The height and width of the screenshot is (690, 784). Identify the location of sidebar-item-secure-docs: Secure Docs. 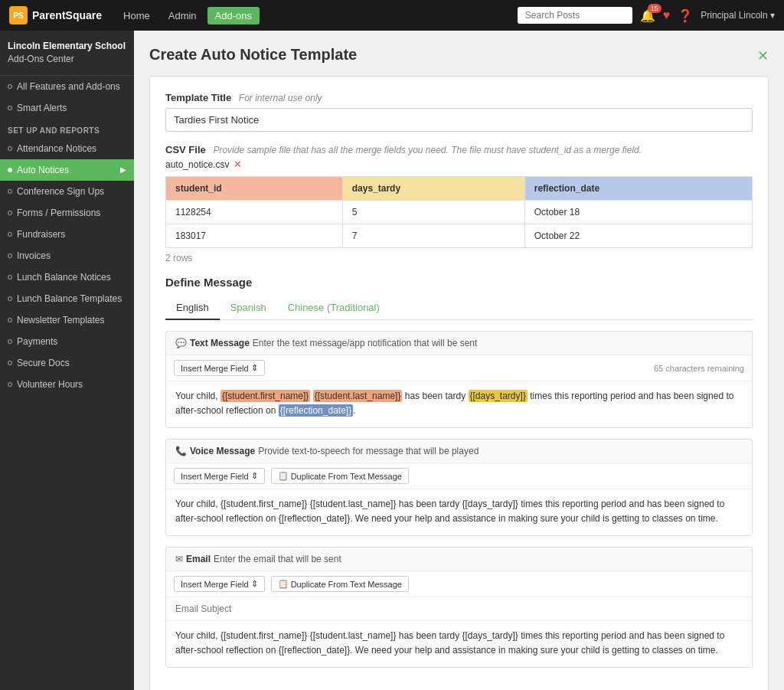
(67, 363).